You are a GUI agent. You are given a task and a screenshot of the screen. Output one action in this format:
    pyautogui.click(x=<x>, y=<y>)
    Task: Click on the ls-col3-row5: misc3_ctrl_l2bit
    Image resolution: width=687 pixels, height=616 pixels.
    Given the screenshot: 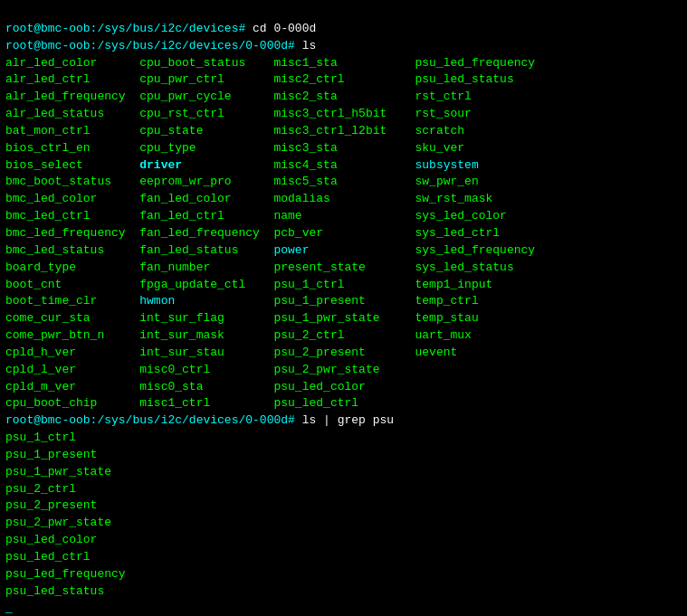 What is the action you would take?
    pyautogui.click(x=344, y=130)
    